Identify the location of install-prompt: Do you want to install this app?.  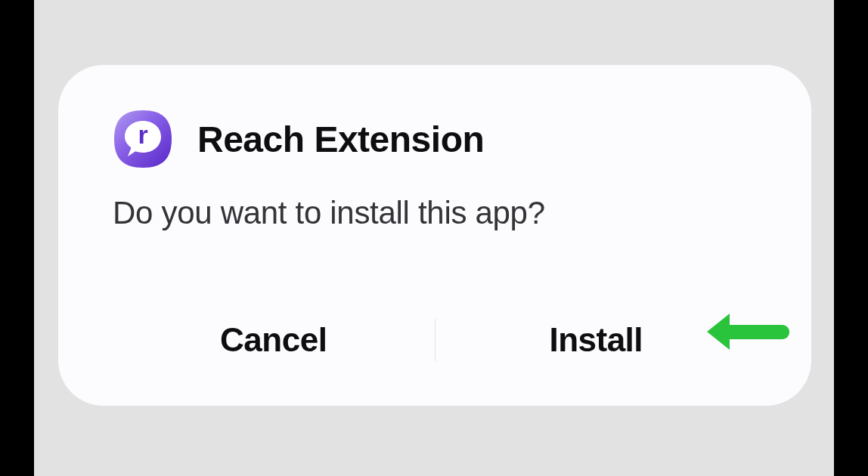
(435, 213).